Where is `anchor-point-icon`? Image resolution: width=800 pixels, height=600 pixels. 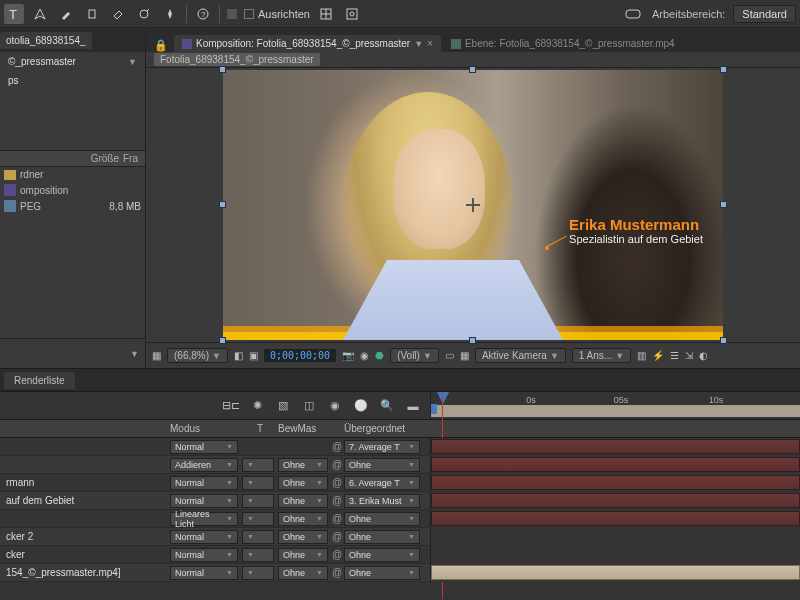
anchor-point-icon is located at coordinates (473, 205).